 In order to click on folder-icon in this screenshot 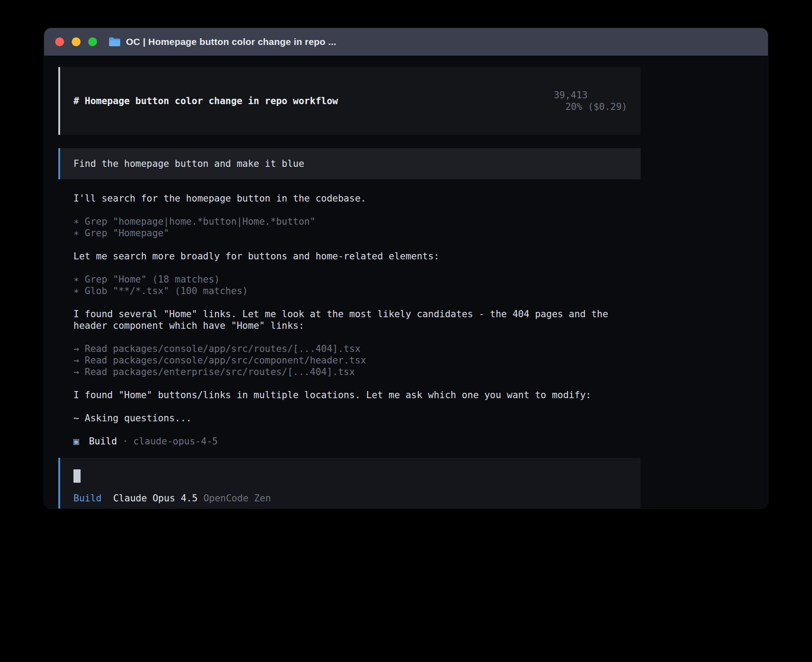, I will do `click(115, 42)`.